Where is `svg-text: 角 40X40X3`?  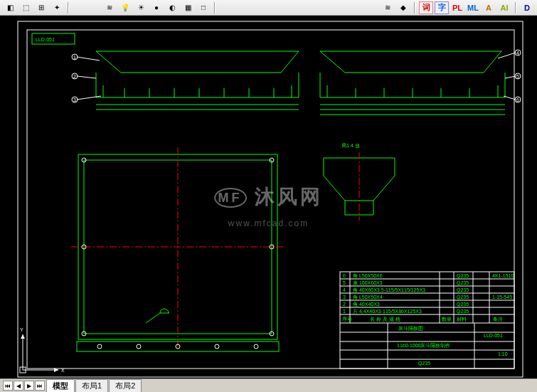 svg-text: 角 40X40X3 is located at coordinates (366, 304).